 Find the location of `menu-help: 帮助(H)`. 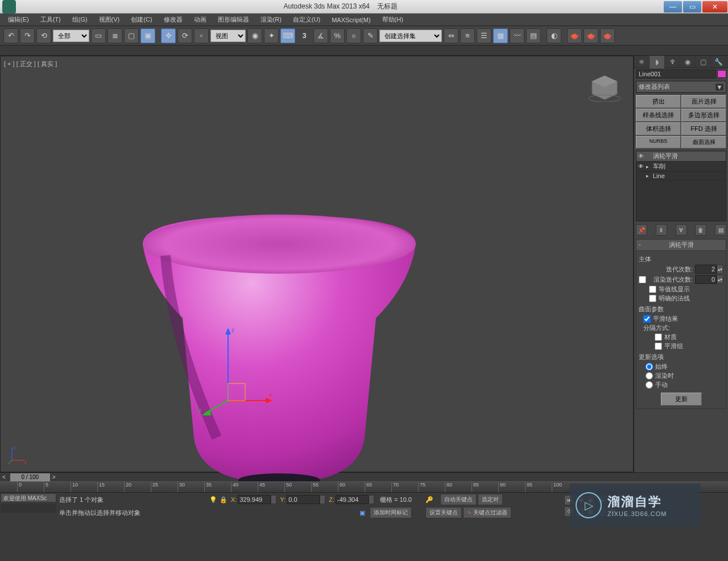

menu-help: 帮助(H) is located at coordinates (392, 19).